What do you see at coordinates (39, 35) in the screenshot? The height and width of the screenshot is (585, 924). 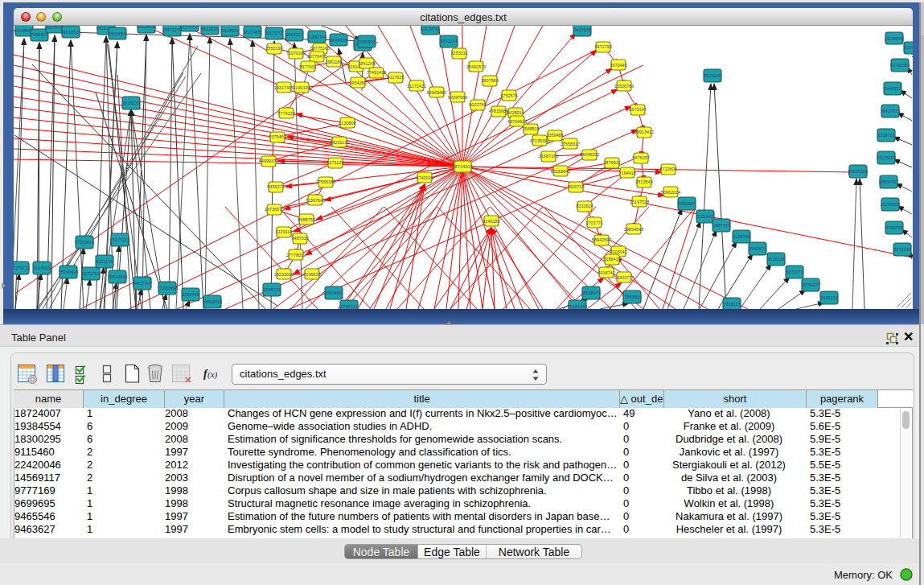 I see `svg-text: 7455324` at bounding box center [39, 35].